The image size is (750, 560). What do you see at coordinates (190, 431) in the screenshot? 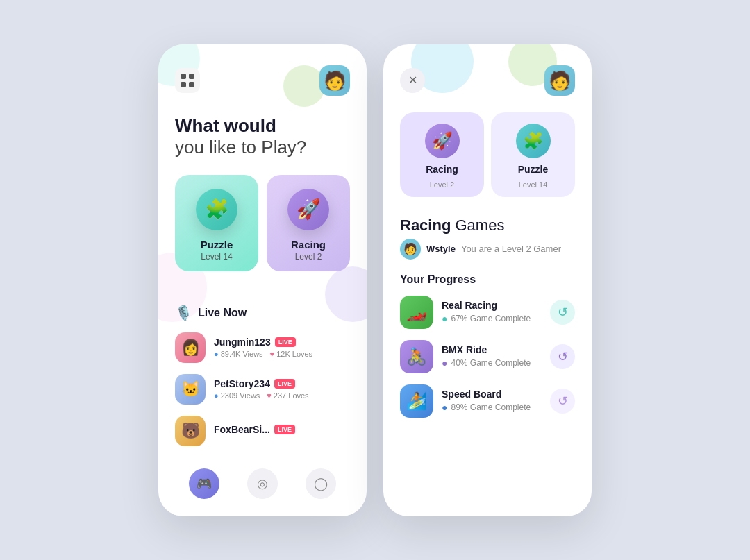
I see `live-avatar-3: 🐻` at bounding box center [190, 431].